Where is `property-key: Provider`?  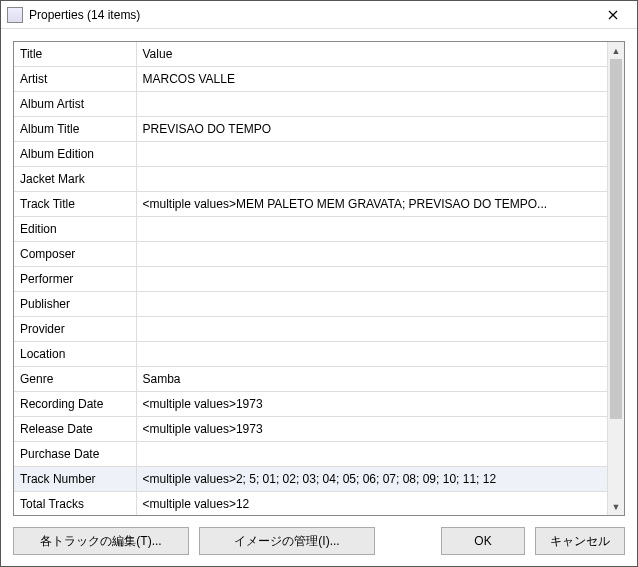
property-key: Provider is located at coordinates (75, 330).